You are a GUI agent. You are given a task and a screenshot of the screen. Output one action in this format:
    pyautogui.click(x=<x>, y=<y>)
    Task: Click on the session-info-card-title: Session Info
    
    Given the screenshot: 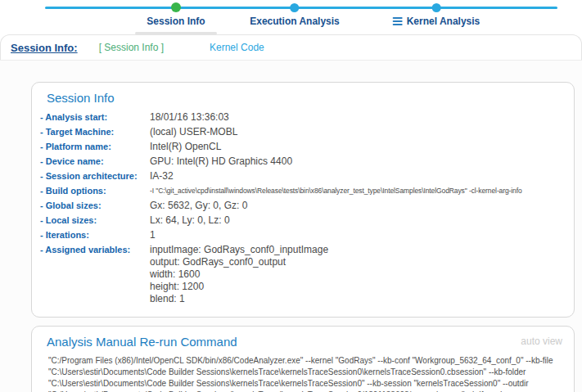 What is the action you would take?
    pyautogui.click(x=305, y=98)
    